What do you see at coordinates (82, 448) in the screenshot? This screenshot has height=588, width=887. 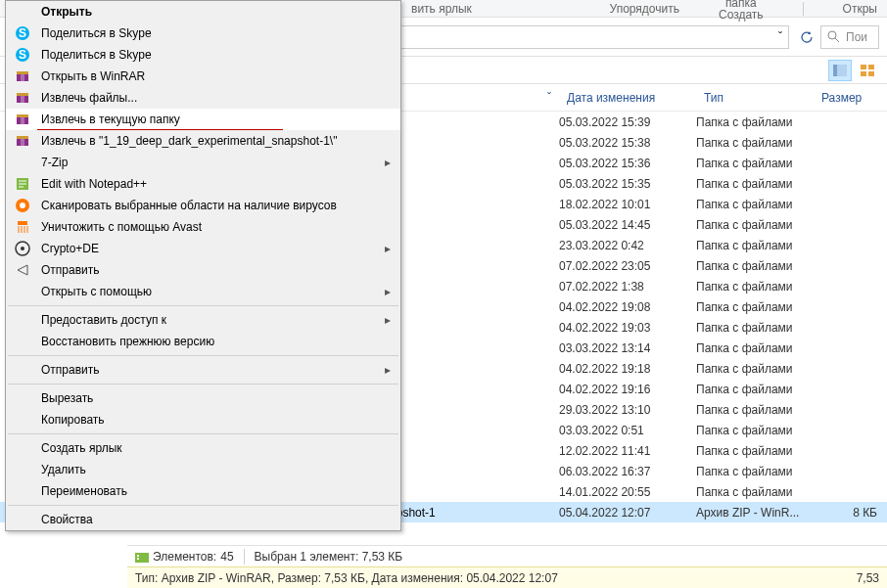 I see `menu-item-label: Создать ярлык` at bounding box center [82, 448].